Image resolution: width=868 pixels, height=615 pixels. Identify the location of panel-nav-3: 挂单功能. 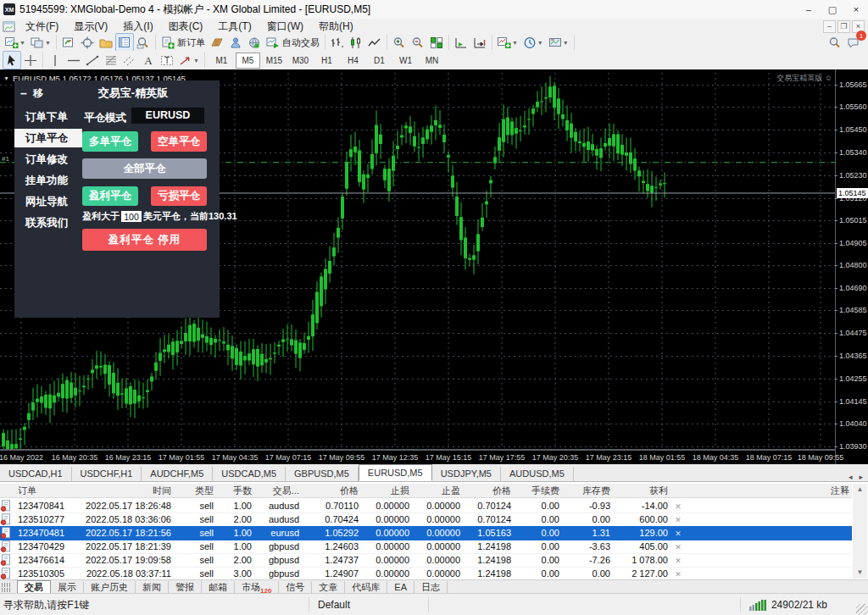
(48, 180).